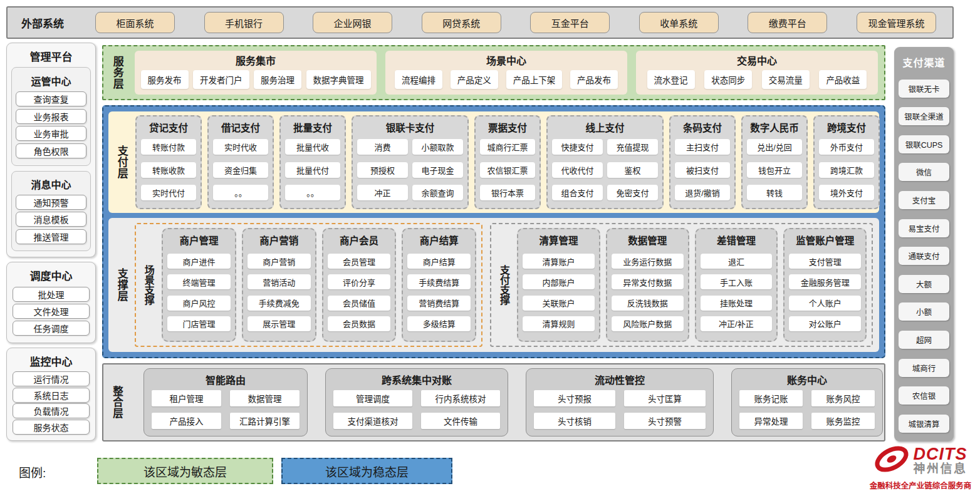 The height and width of the screenshot is (501, 980). I want to click on support-item-button: 冲正/补正, so click(737, 324).